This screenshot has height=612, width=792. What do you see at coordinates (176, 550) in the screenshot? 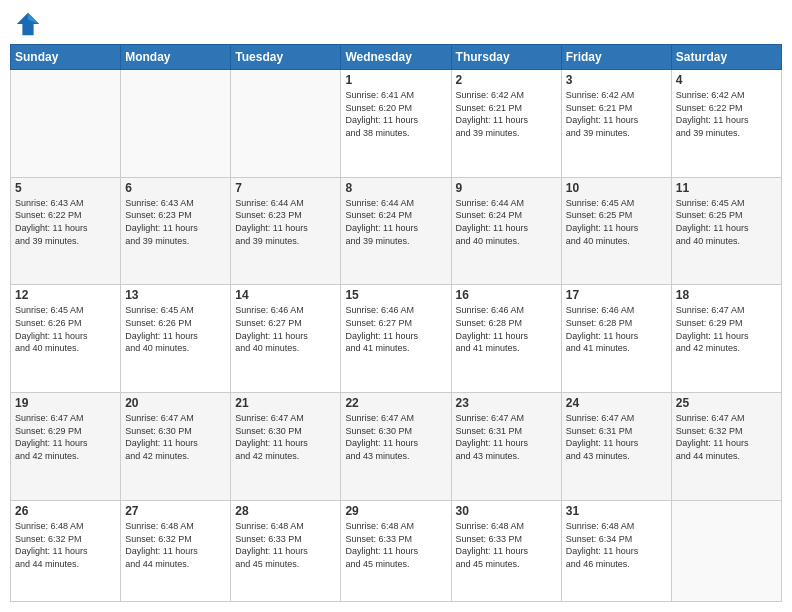
I see `calendar-cell: 27Sunrise: 6:48 AM Sunset: 6:32 PM Dayli…` at bounding box center [176, 550].